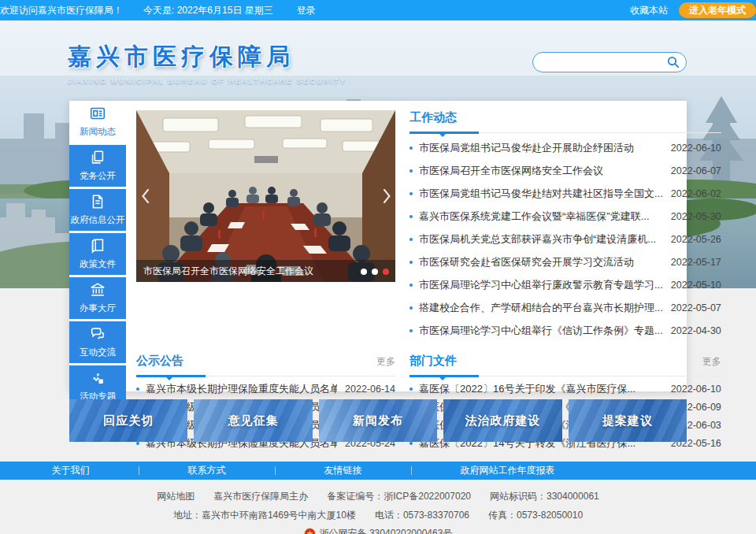 This screenshot has height=534, width=756. What do you see at coordinates (145, 196) in the screenshot?
I see `carousel-prev-arrow` at bounding box center [145, 196].